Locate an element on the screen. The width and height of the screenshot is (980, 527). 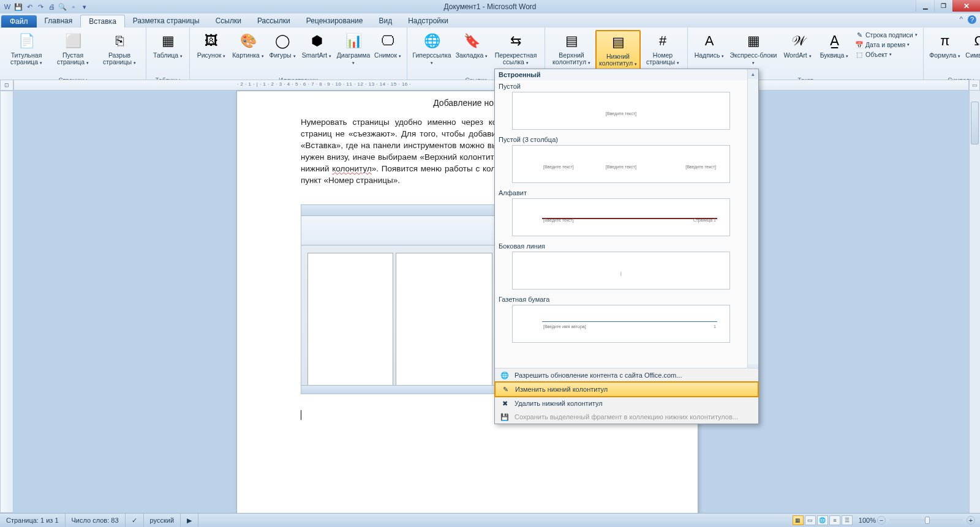
zoom-slider-thumb is located at coordinates (927, 520).